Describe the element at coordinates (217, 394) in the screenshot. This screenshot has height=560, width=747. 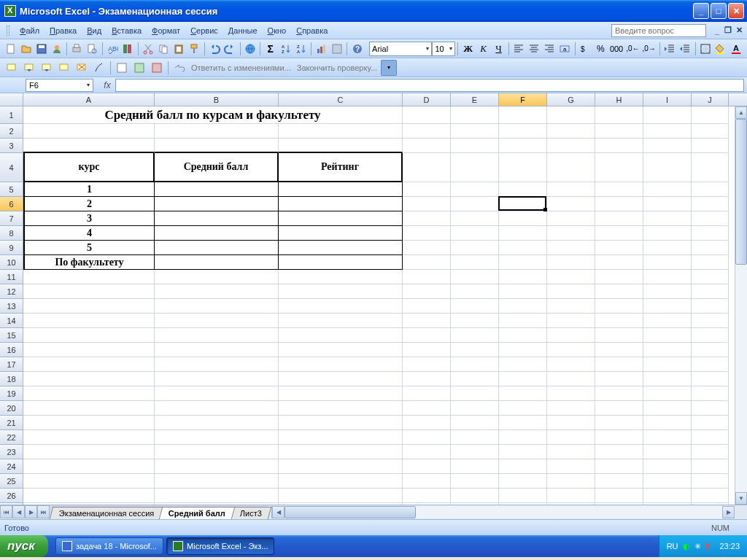
I see `cell-B19` at that location.